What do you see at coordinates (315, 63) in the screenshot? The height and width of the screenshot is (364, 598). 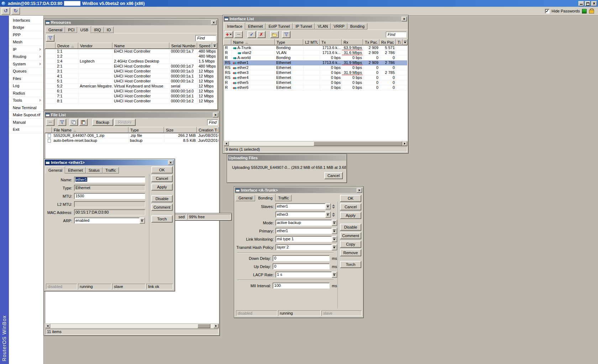 I see `table-row-ether1: RSether1Ethernet1713.6 k...31.9 Mbps2 90…` at bounding box center [315, 63].